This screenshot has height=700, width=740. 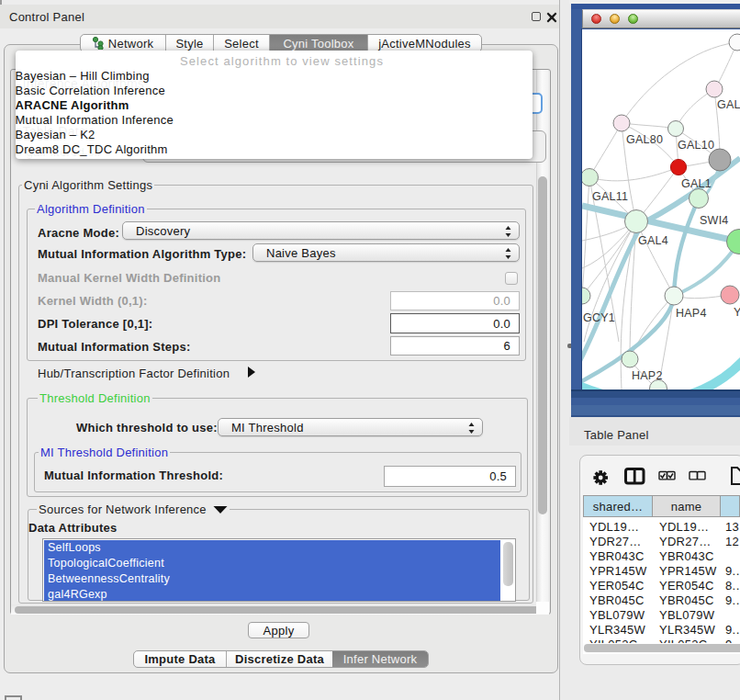 What do you see at coordinates (714, 220) in the screenshot?
I see `svg-text: SWI4` at bounding box center [714, 220].